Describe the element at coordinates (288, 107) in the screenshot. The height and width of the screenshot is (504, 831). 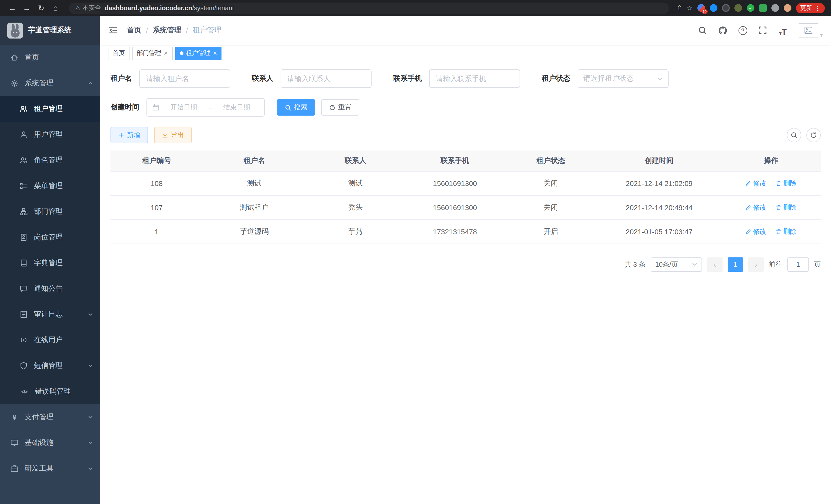
I see `search-icon` at that location.